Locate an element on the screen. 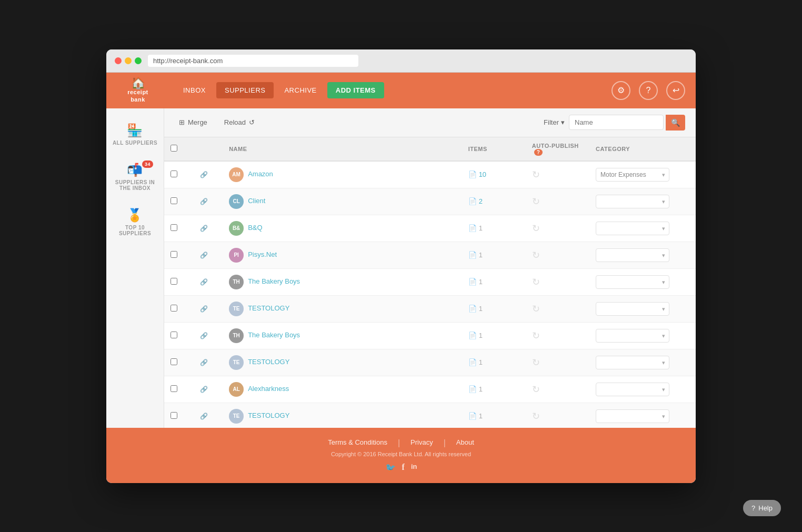 The width and height of the screenshot is (802, 532). nav-archive: ARCHIVE is located at coordinates (300, 91).